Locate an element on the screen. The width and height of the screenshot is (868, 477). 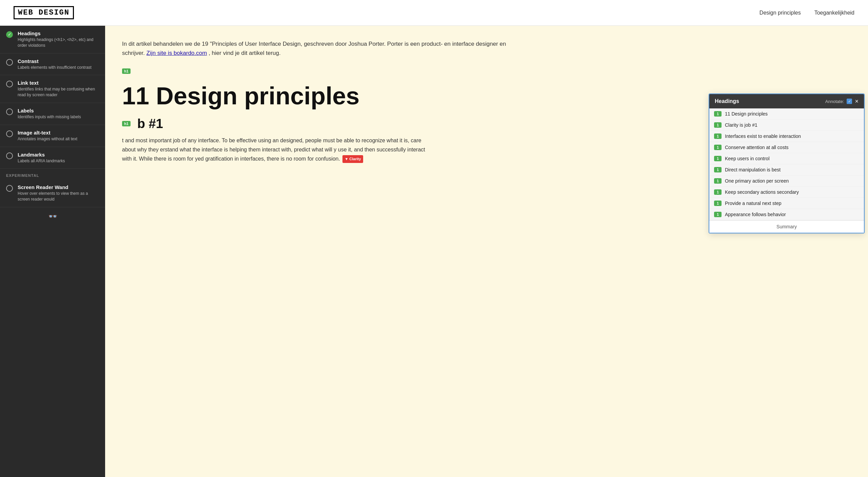
heading-row: 1Conserve attention at all costs is located at coordinates (787, 148).